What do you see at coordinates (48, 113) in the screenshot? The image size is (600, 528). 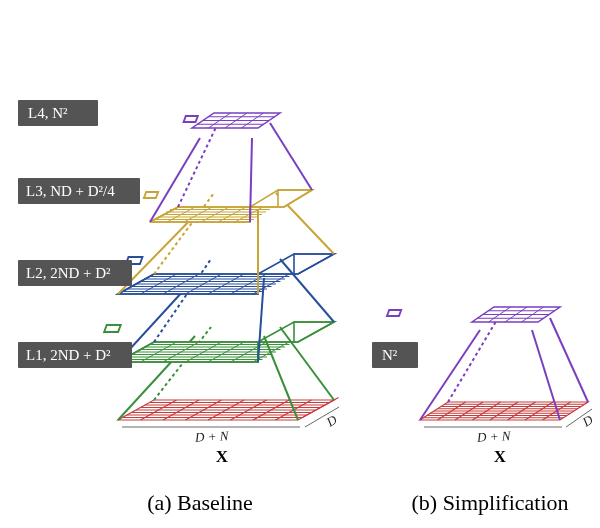 I see `tag-l4-text: L4, N²` at bounding box center [48, 113].